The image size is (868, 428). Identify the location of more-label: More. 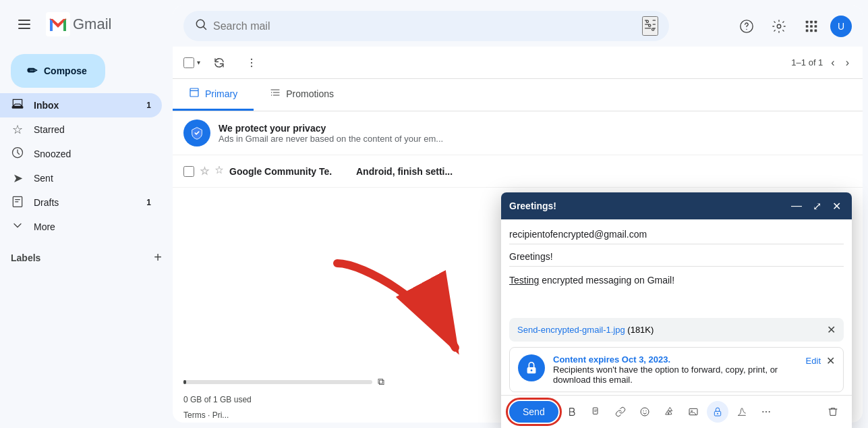
(45, 227).